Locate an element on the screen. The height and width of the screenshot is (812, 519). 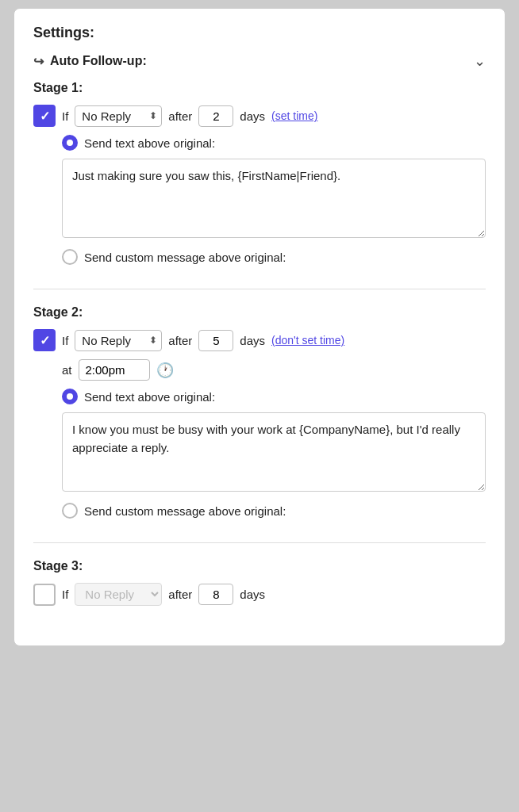
stage-3-title: Stage 3: is located at coordinates (260, 566).